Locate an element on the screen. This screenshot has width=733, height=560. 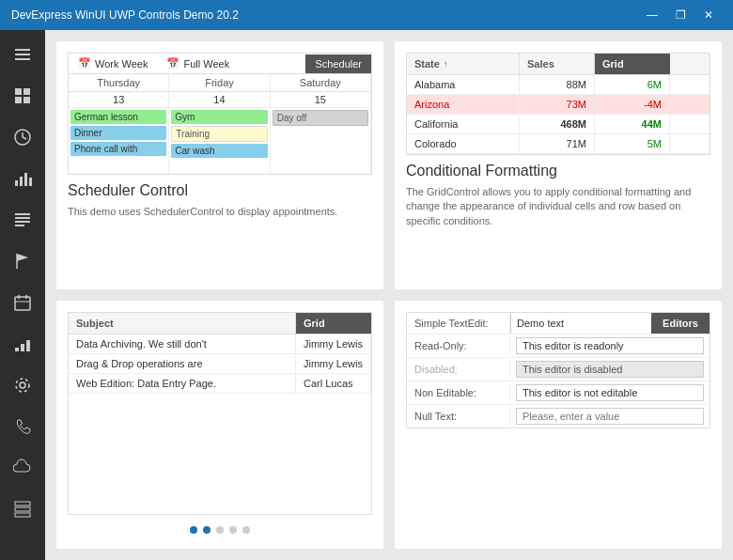
restore-button: ❐ is located at coordinates (680, 15).